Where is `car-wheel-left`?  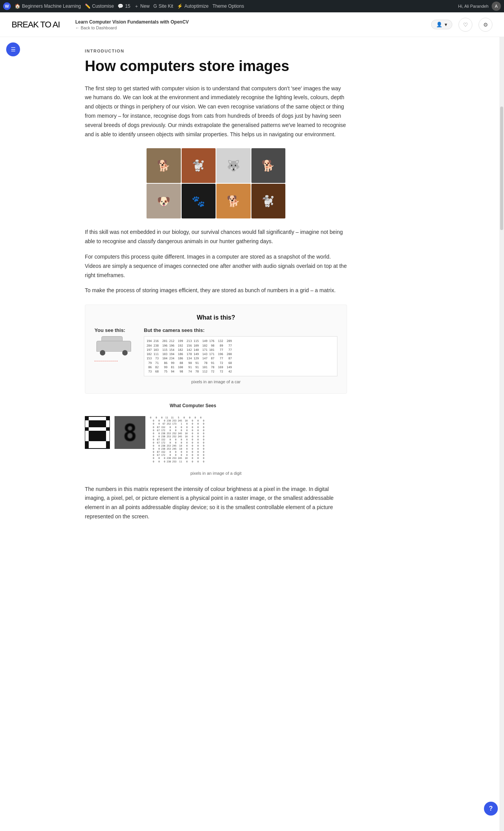 car-wheel-left is located at coordinates (103, 353).